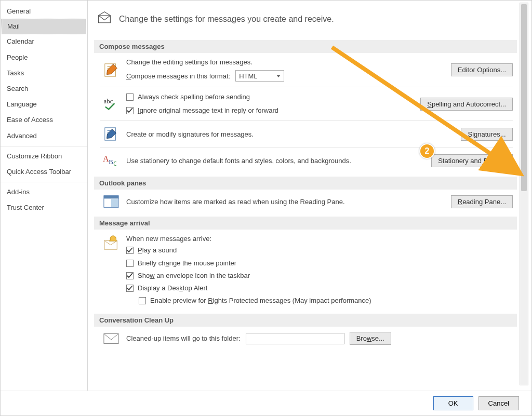 Image resolution: width=532 pixels, height=416 pixels. What do you see at coordinates (305, 21) in the screenshot?
I see `page-header: Change the settings for messages you cre…` at bounding box center [305, 21].